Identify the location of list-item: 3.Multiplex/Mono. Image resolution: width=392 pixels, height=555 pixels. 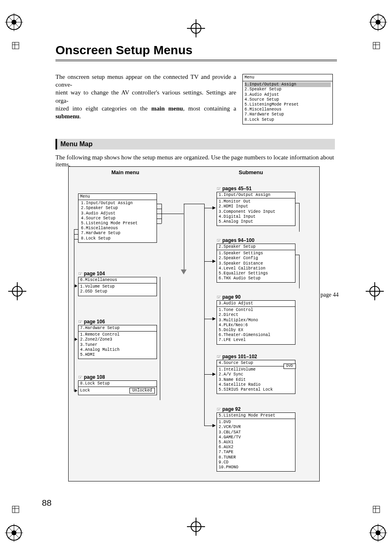
(256, 320).